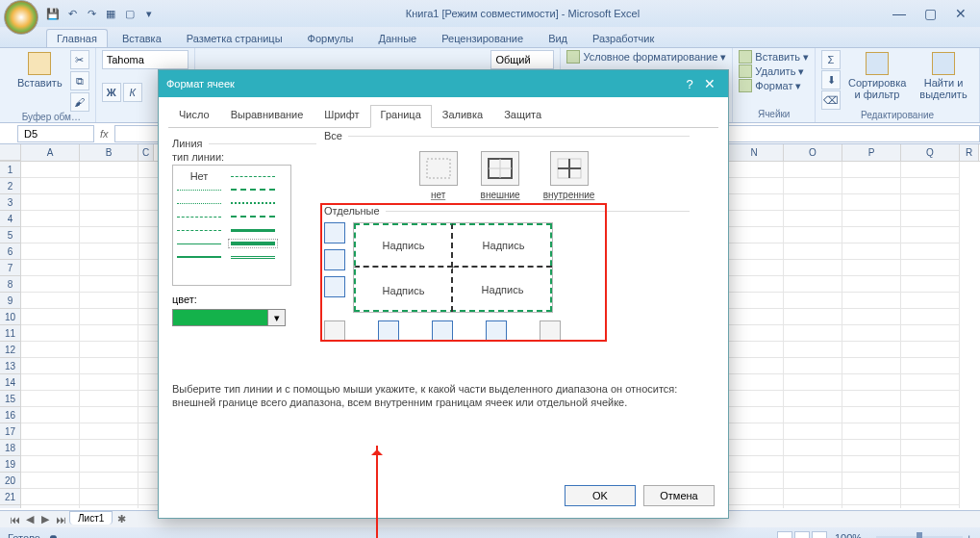 This screenshot has width=980, height=538. What do you see at coordinates (11, 219) in the screenshot?
I see `row-header: 4` at bounding box center [11, 219].